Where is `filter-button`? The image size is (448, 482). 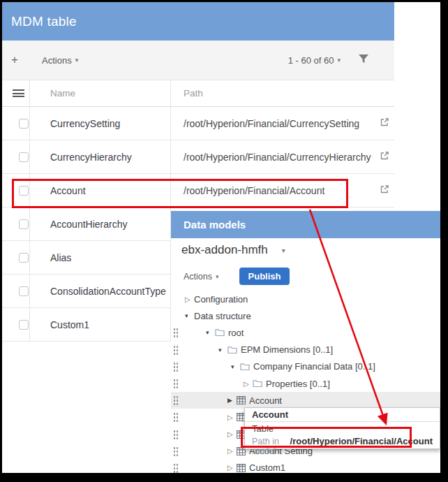 filter-button is located at coordinates (364, 60).